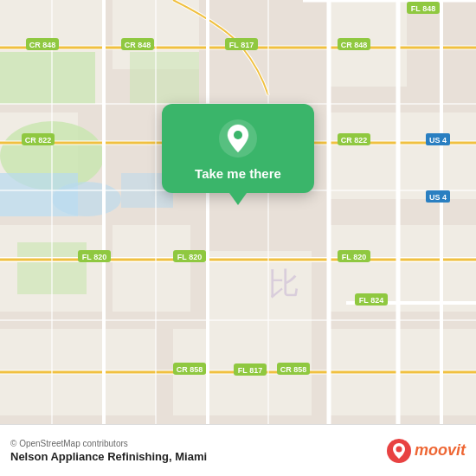 The image size is (476, 476). Describe the element at coordinates (426, 451) in the screenshot. I see `moovit-logo: moovit` at that location.